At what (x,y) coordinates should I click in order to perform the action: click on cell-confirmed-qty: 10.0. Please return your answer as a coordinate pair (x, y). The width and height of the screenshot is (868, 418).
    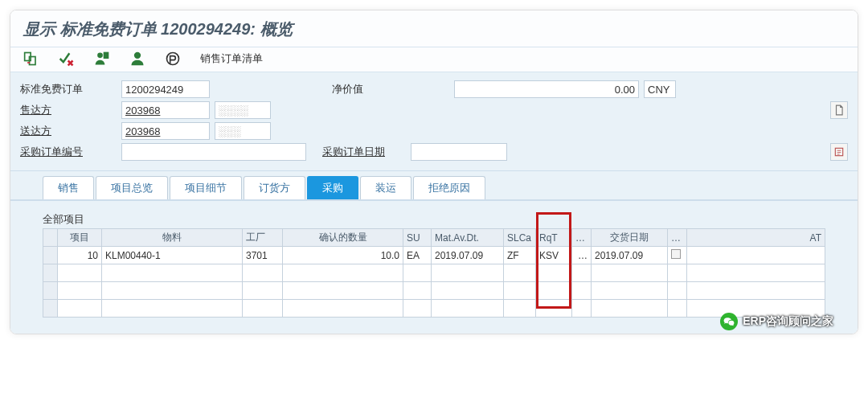
    Looking at the image, I should click on (343, 256).